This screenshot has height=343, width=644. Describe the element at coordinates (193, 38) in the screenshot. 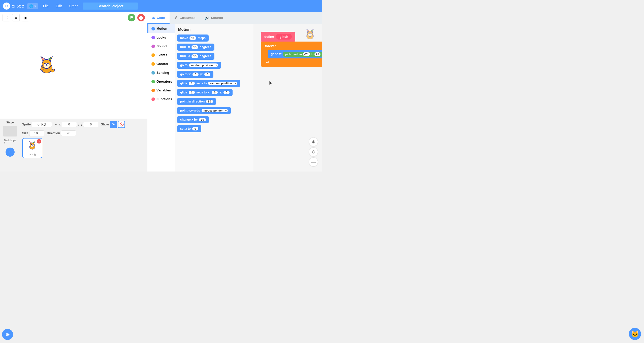

I see `move-value: 10` at that location.